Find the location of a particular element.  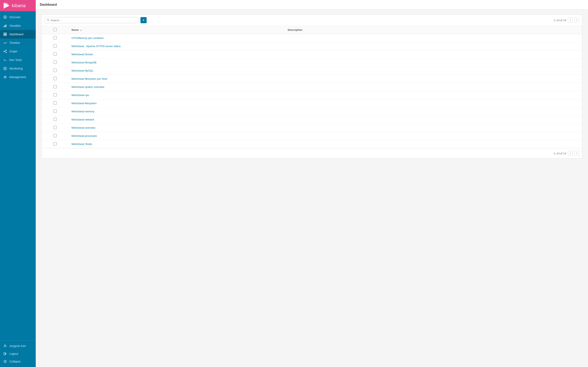

row-name-cell: Metricbeat: Redis is located at coordinates (177, 144).